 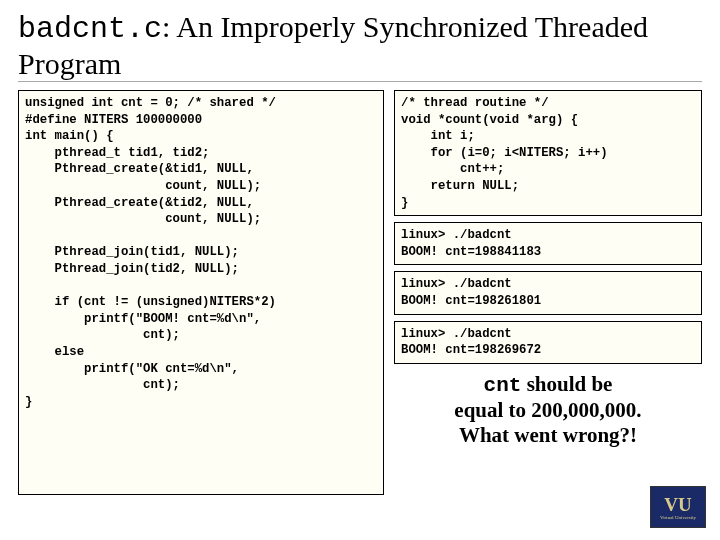 I want to click on vu-logo-subtext: Virtual University, so click(x=678, y=518).